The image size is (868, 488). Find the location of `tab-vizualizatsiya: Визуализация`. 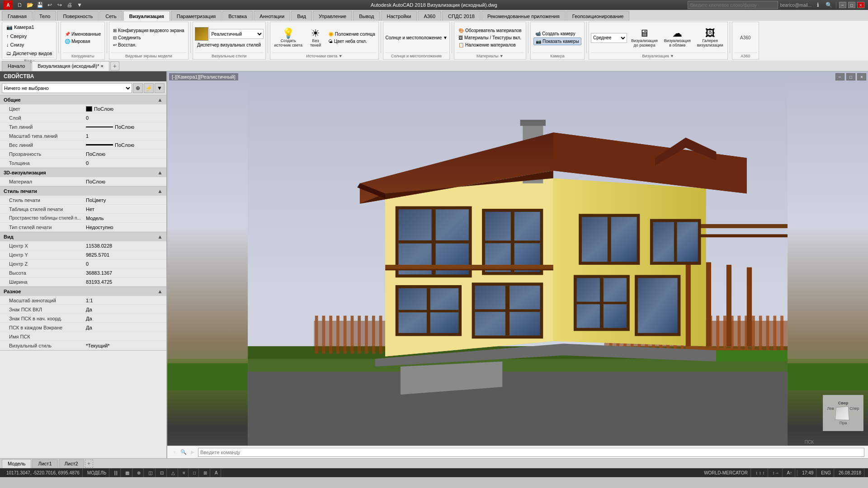

tab-vizualizatsiya: Визуализация is located at coordinates (146, 16).